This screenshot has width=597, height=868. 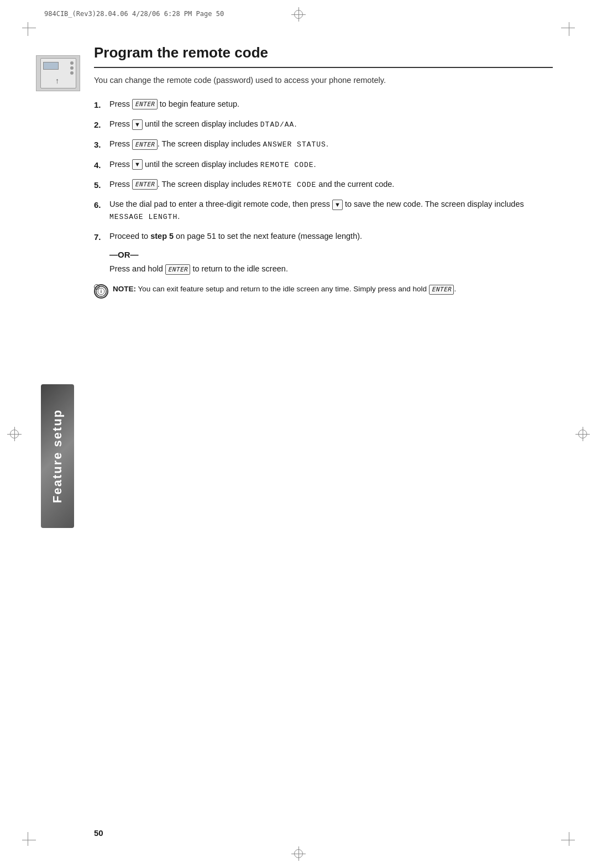 I want to click on enter-key-note: ENTER, so click(x=442, y=290).